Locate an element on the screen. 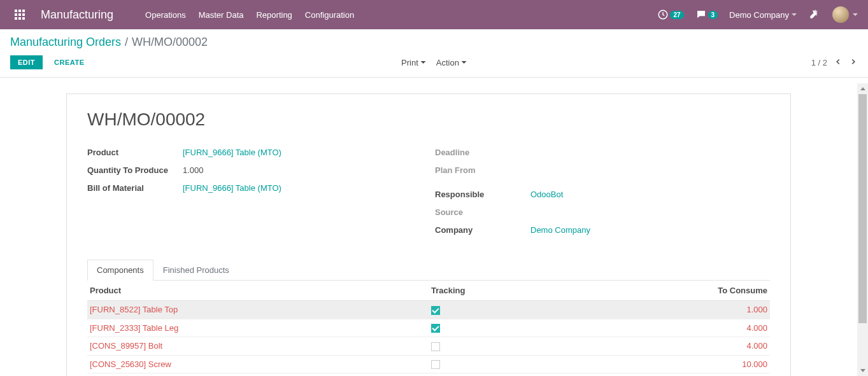 Image resolution: width=868 pixels, height=376 pixels. row-product: [CONS_89957] Bolt is located at coordinates (126, 346).